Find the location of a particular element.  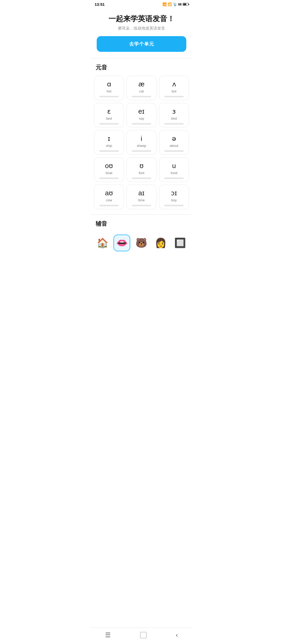

page-subtitle: 磨耳朵，练就地道英语发音 is located at coordinates (142, 28).